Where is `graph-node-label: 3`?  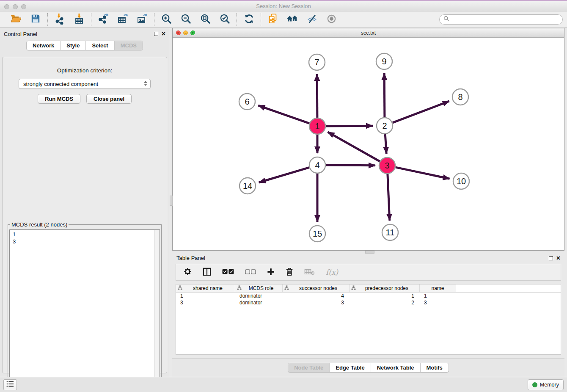
graph-node-label: 3 is located at coordinates (387, 166).